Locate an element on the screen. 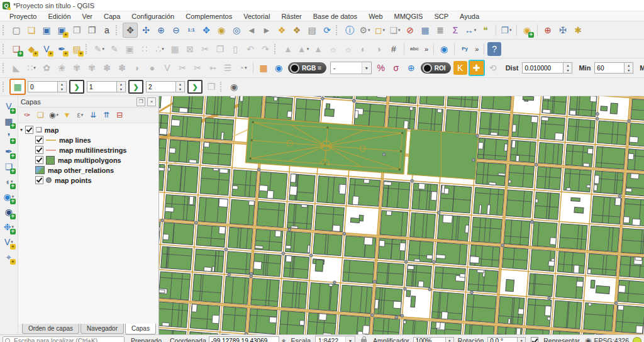 This screenshot has height=342, width=644. new-geopackage-layer: ◆✶ is located at coordinates (31, 49).